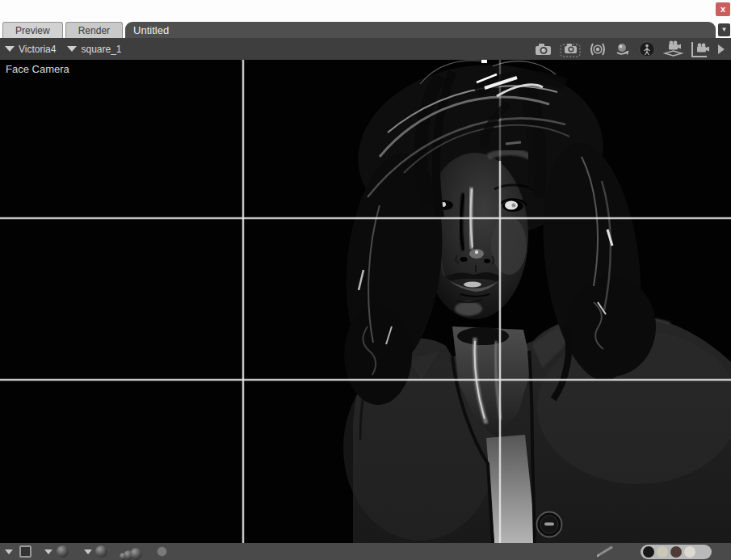 The width and height of the screenshot is (731, 560). Describe the element at coordinates (365, 48) in the screenshot. I see `camera-toolbar: Victoria4 square_1` at that location.